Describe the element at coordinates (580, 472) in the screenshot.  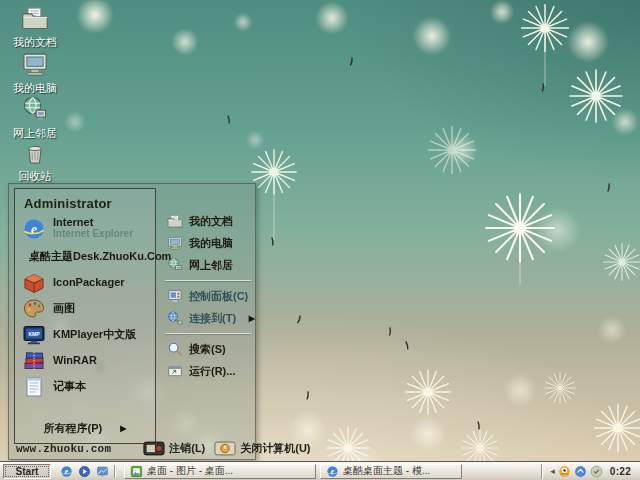
I see `messenger-icon` at that location.